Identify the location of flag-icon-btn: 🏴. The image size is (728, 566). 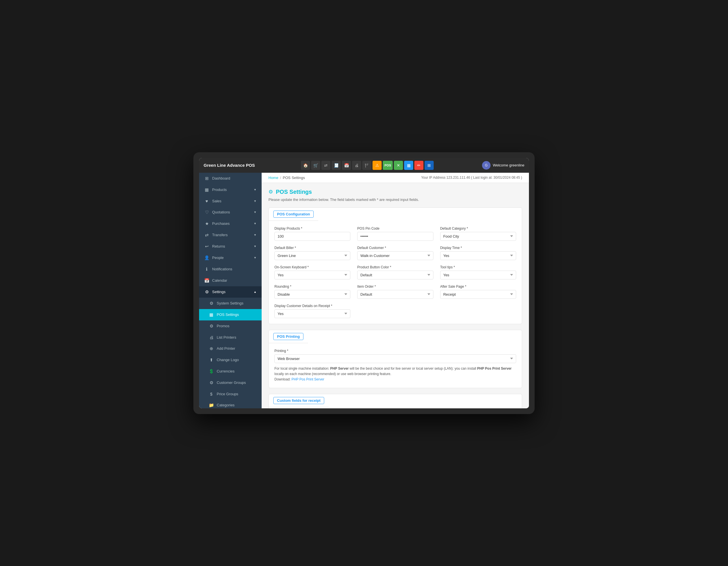
(367, 165).